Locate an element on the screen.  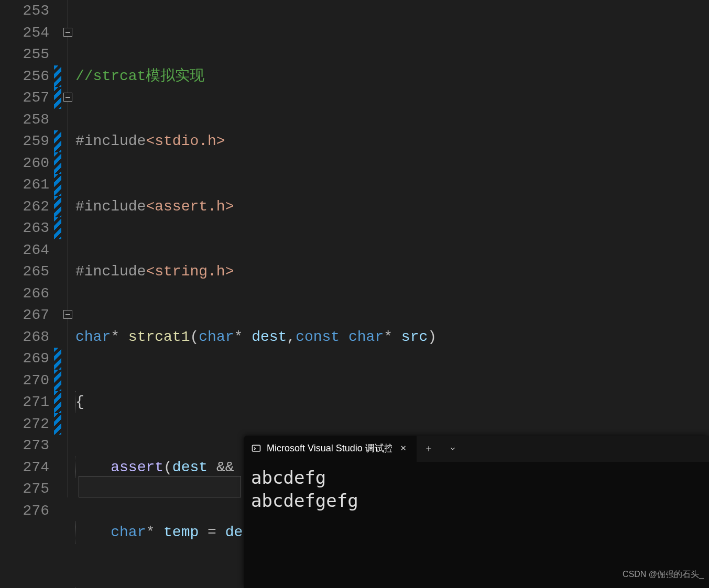
line-number: 258 is located at coordinates (25, 120).